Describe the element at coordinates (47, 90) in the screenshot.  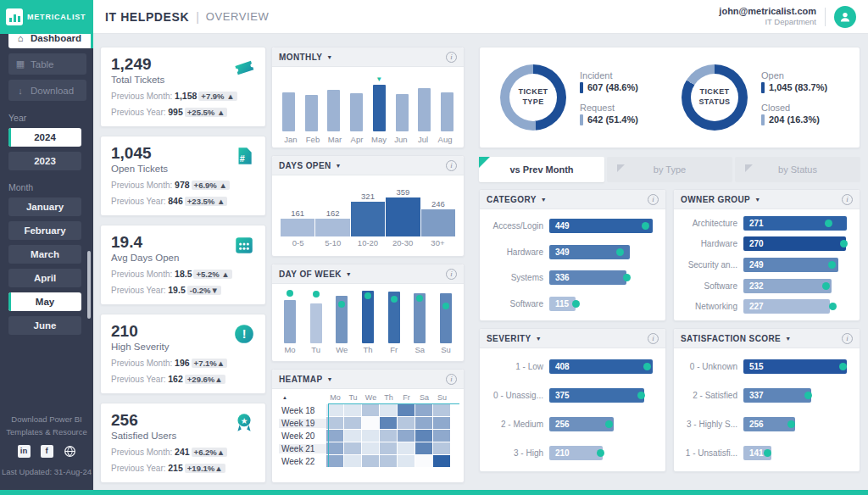
I see `sidebar-item-download: ↓ Download` at that location.